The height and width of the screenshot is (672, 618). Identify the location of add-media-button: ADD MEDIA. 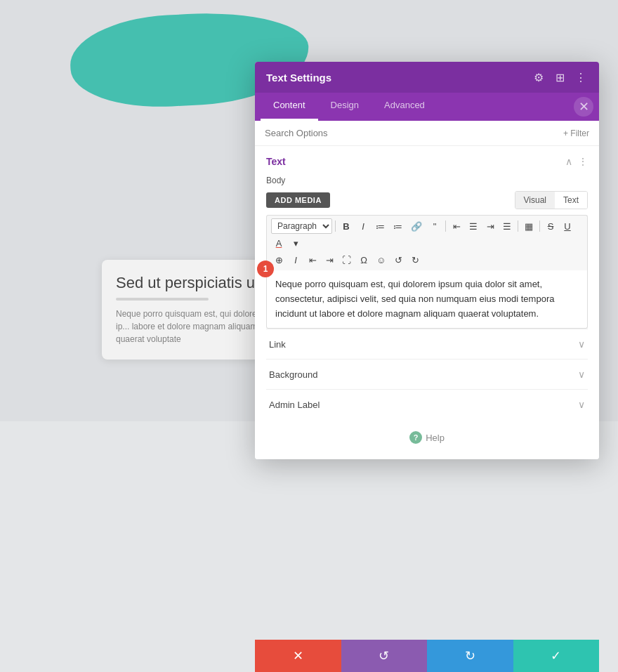
(298, 200).